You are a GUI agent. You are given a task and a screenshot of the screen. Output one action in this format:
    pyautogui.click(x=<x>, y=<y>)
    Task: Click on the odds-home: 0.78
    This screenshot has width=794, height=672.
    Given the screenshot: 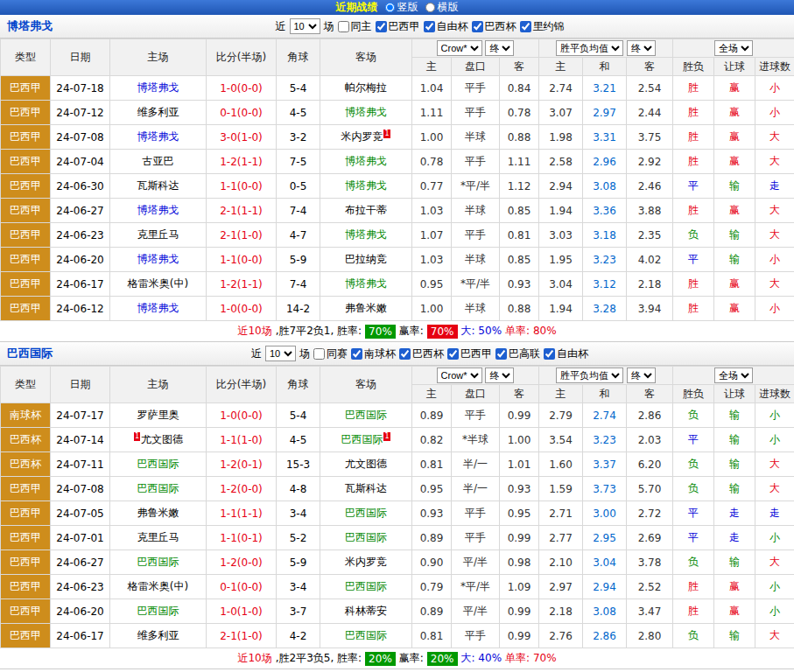 What is the action you would take?
    pyautogui.click(x=432, y=162)
    